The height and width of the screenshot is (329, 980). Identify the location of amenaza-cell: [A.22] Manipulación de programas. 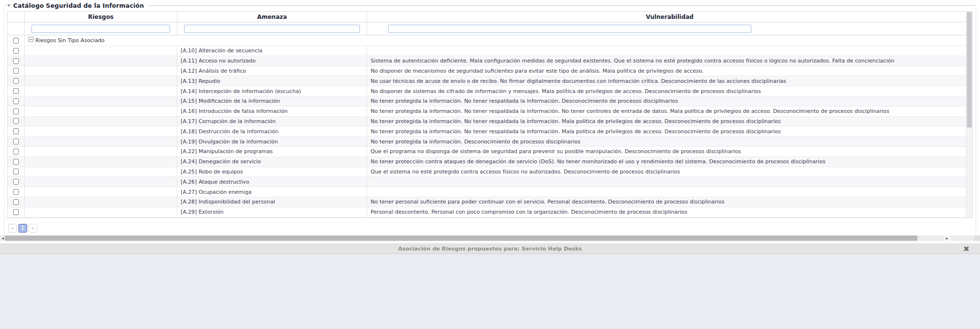
(272, 152).